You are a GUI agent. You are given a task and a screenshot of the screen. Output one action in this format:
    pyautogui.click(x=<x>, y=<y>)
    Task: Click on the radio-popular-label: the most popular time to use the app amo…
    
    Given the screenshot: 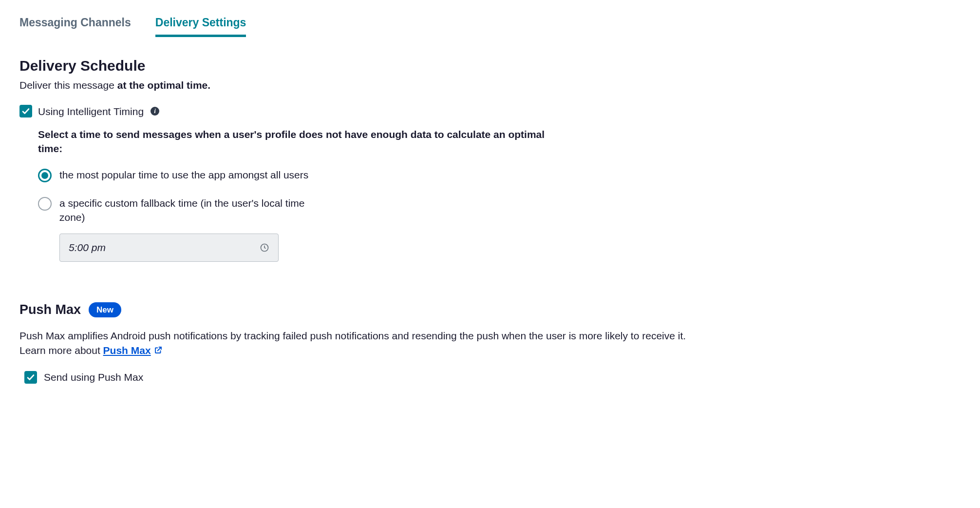 What is the action you would take?
    pyautogui.click(x=184, y=175)
    